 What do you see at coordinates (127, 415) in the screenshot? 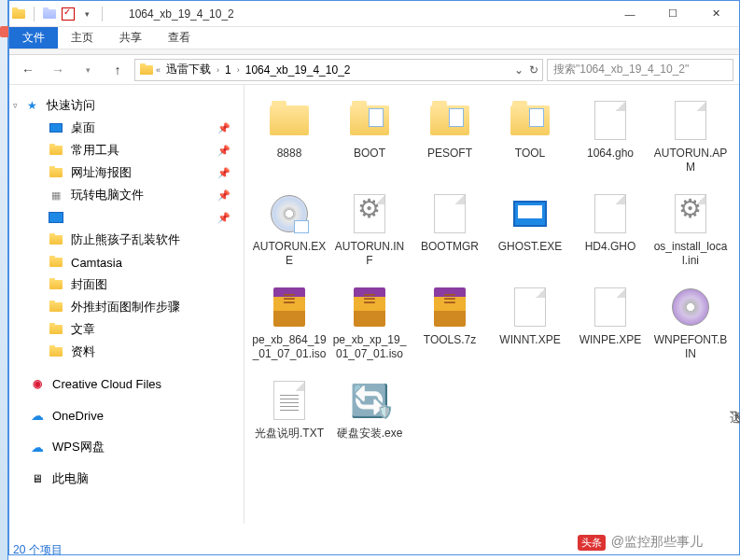
I see `nav-onedrive: ☁ OneDrive` at bounding box center [127, 415].